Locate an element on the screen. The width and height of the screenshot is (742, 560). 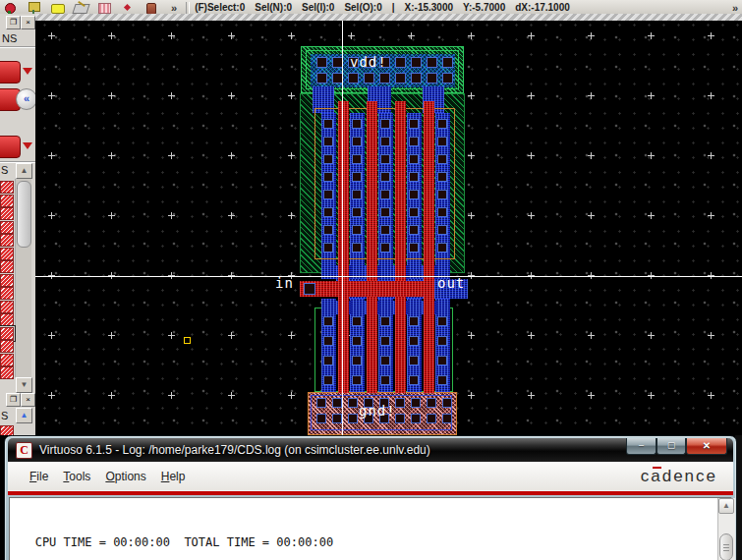
toolbar-overflow-right-icon: » is located at coordinates (735, 8).